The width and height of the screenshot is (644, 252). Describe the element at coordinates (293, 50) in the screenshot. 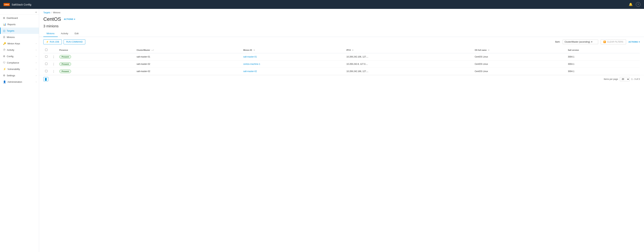

I see `col-header-minion-id: Minion ID ▼` at that location.